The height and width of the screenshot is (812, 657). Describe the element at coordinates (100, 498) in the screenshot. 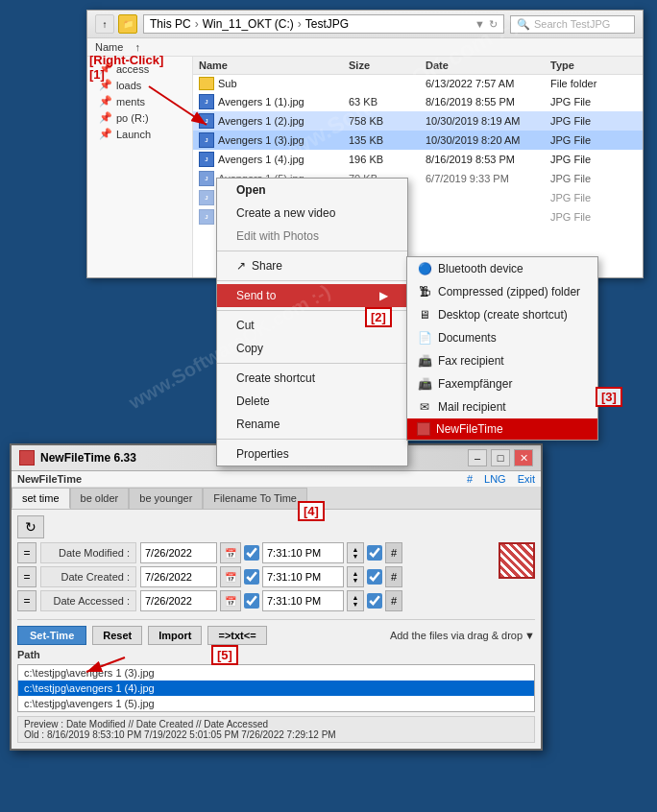

I see `tab-be-older: be older` at that location.